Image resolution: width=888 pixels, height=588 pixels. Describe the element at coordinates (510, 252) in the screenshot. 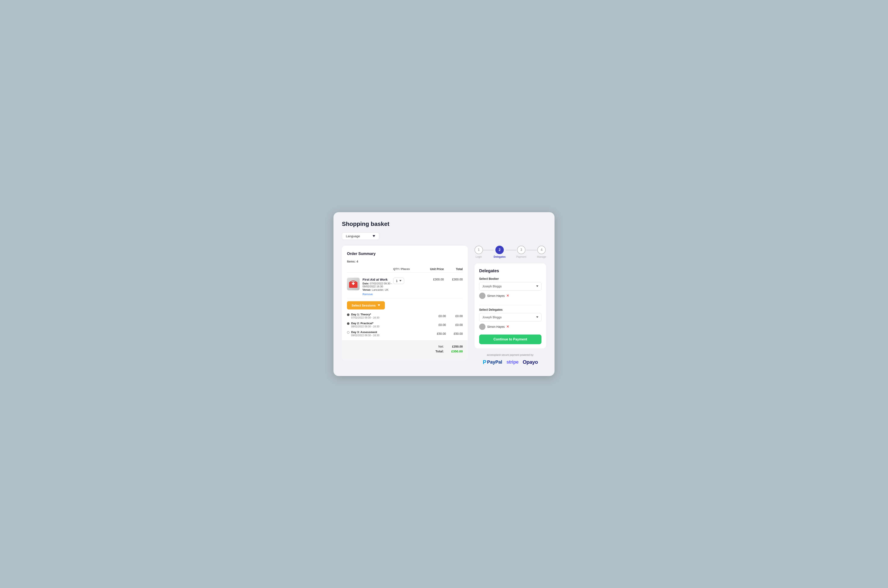

I see `stepper: 1 Login 2 Delegates 3 Payment 4 Manage` at that location.